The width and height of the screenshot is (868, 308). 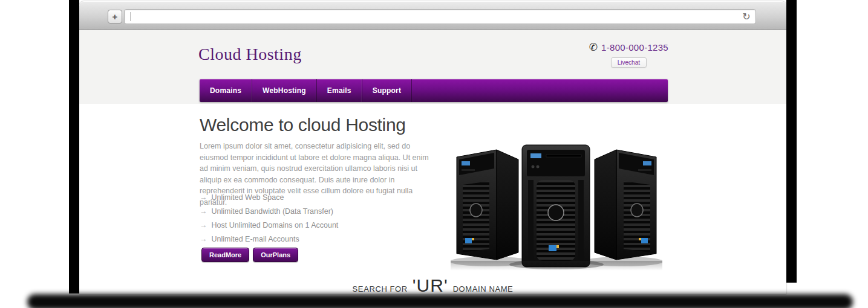 I want to click on list-item: →Unlimited Web Space, so click(x=269, y=198).